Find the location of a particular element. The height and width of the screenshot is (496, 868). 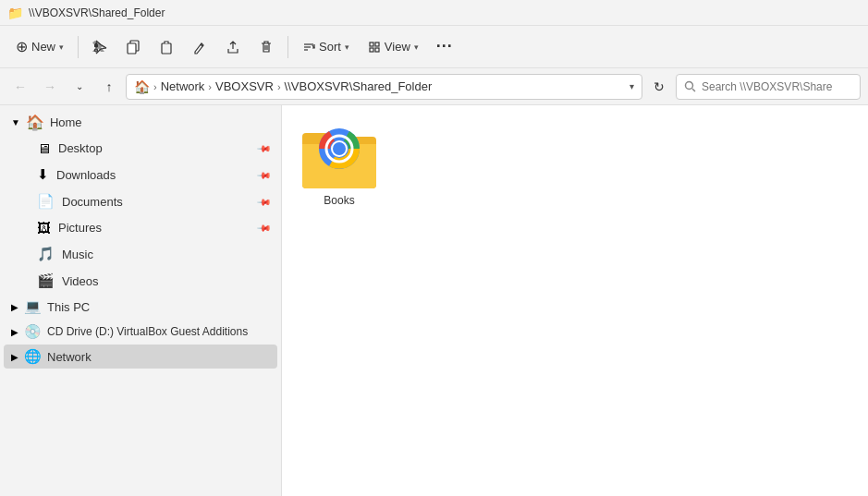

cut-button is located at coordinates (100, 47).